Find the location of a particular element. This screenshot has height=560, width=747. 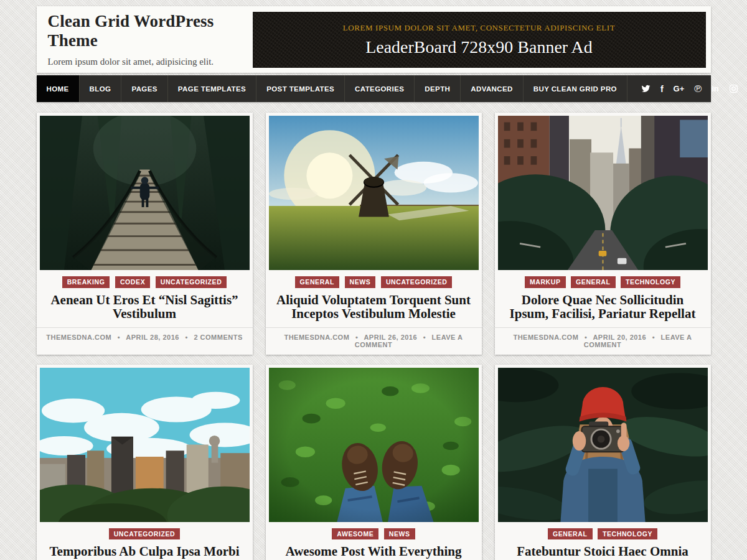

post-card: MARKUP GENERAL TECHNOLOGY Dolore Quae Ne… is located at coordinates (603, 234).